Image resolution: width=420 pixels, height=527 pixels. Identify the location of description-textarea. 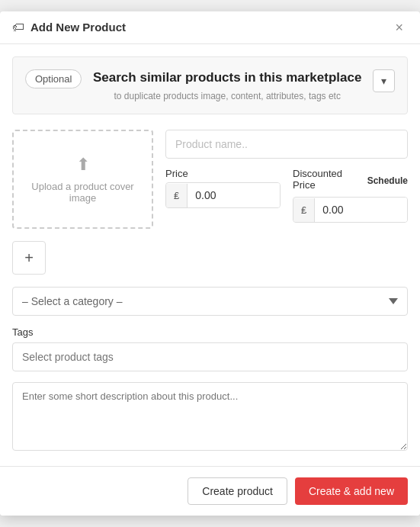
(210, 416).